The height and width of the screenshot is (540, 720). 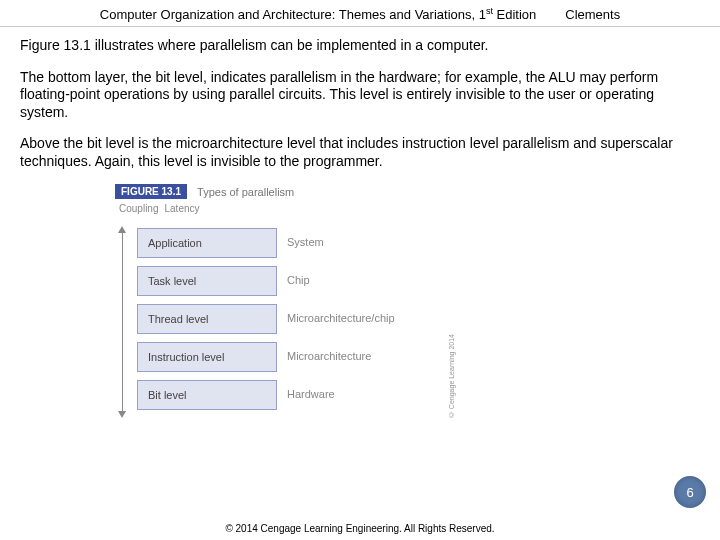 What do you see at coordinates (357, 281) in the screenshot?
I see `figure-row-right: Chip` at bounding box center [357, 281].